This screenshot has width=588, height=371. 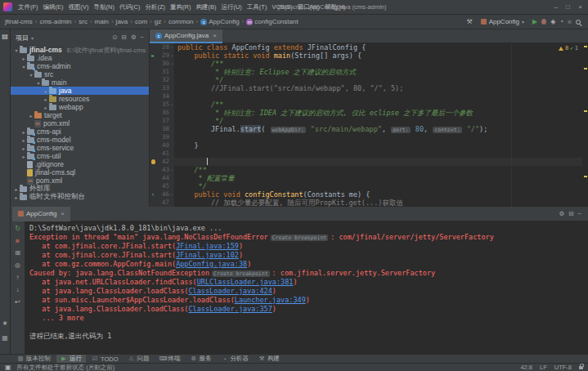 What do you see at coordinates (544, 21) in the screenshot?
I see `debug-button` at bounding box center [544, 21].